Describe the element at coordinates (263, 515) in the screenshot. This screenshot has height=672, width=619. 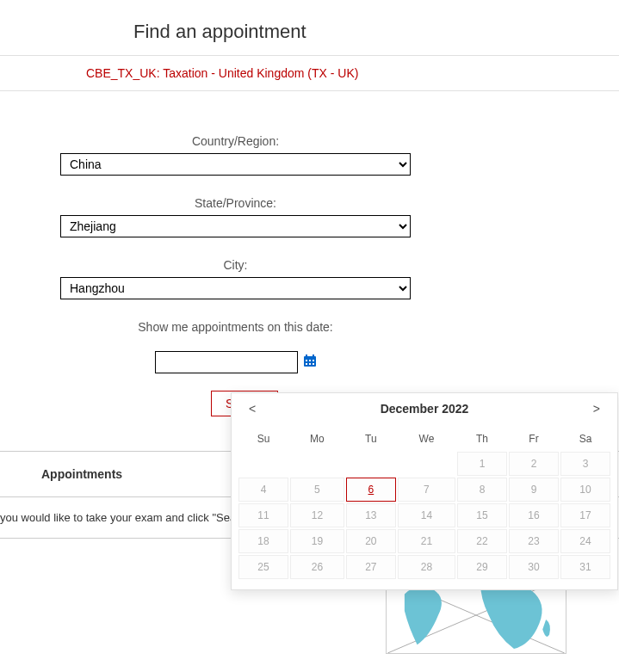
I see `calendar-day-cell: 11` at that location.